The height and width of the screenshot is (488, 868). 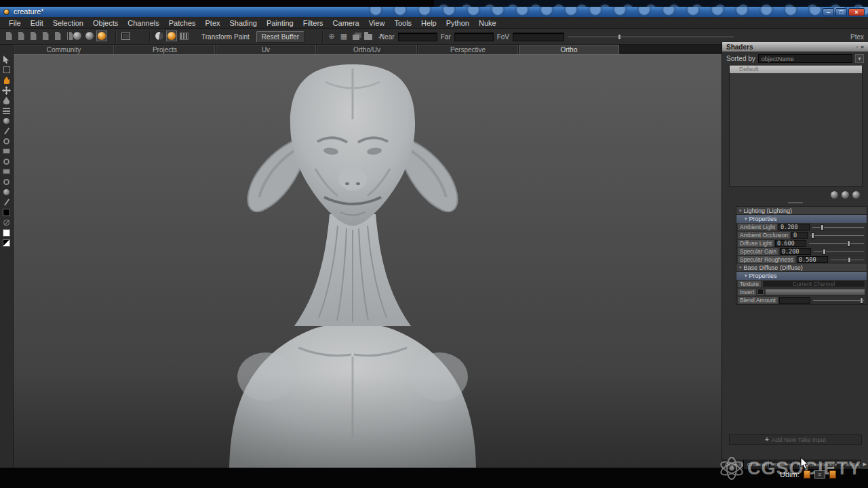 What do you see at coordinates (796, 69) in the screenshot?
I see `shader-item-default: Default` at bounding box center [796, 69].